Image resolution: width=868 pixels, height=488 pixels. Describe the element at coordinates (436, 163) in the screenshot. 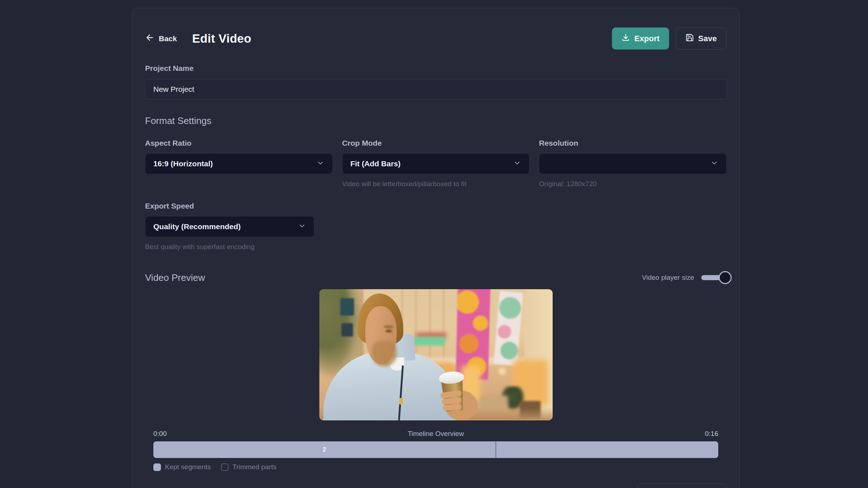

I see `crop-mode-field: Crop Mode Fit (Add Bars) Video will be l…` at that location.